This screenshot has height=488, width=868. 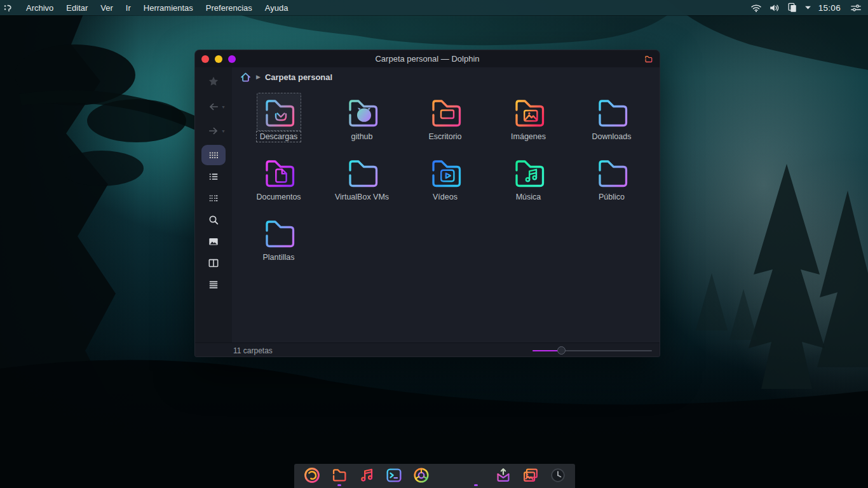 I want to click on terminal-icon, so click(x=394, y=476).